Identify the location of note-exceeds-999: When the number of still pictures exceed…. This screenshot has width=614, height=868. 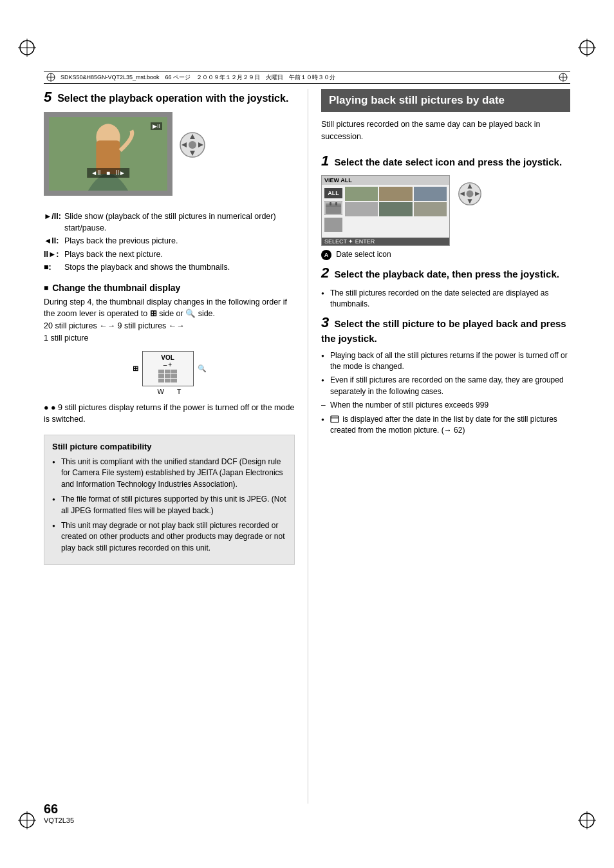
(445, 406).